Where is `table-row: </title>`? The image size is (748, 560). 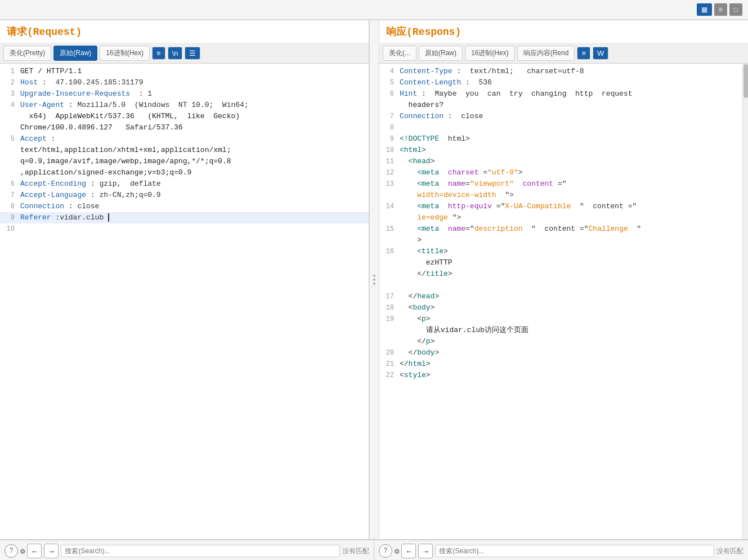
table-row: </title> is located at coordinates (564, 274).